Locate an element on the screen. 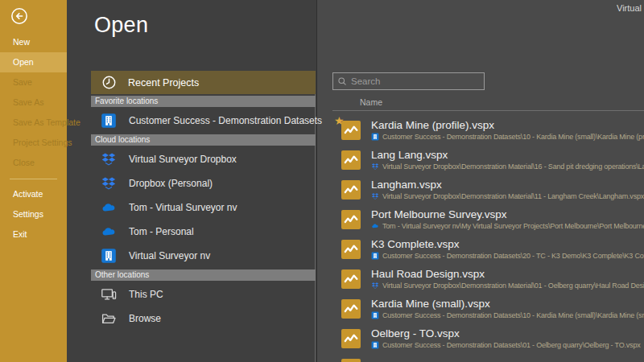 The width and height of the screenshot is (644, 362). file-row-kardia-mine-profile-vspx: Kardia Mine (profile).vspxCustomer Succe… is located at coordinates (488, 130).